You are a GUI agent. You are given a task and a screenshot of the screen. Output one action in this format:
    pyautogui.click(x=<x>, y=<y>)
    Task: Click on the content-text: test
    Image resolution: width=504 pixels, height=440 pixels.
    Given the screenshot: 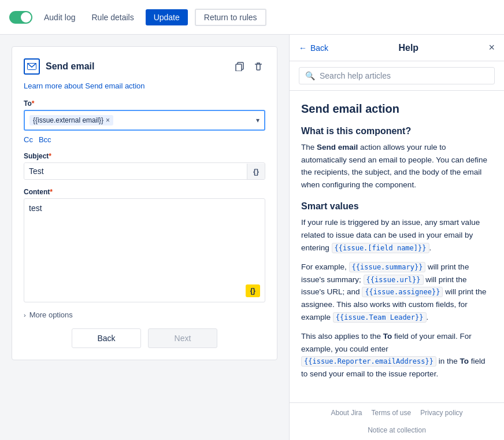 What is the action you would take?
    pyautogui.click(x=36, y=208)
    